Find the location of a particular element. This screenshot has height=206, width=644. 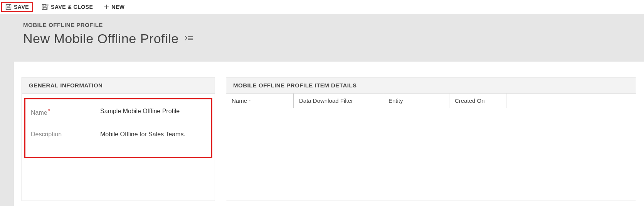

required-indicator: * is located at coordinates (49, 111).